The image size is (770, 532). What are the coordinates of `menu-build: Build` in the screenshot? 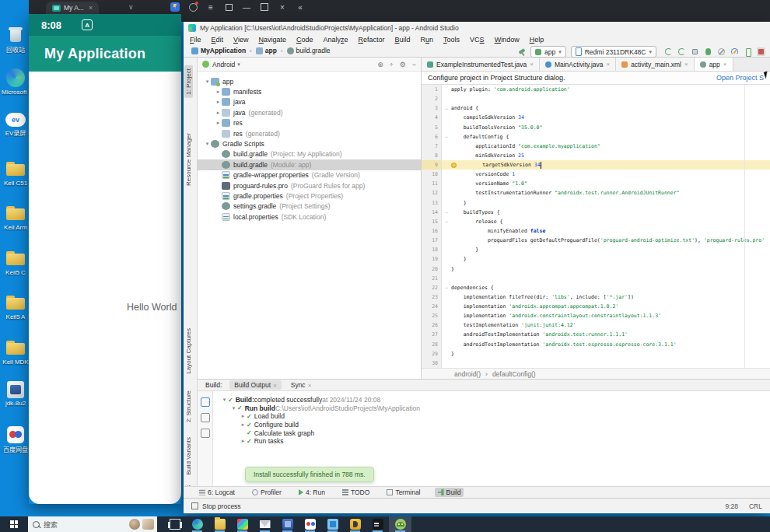 It's located at (403, 40).